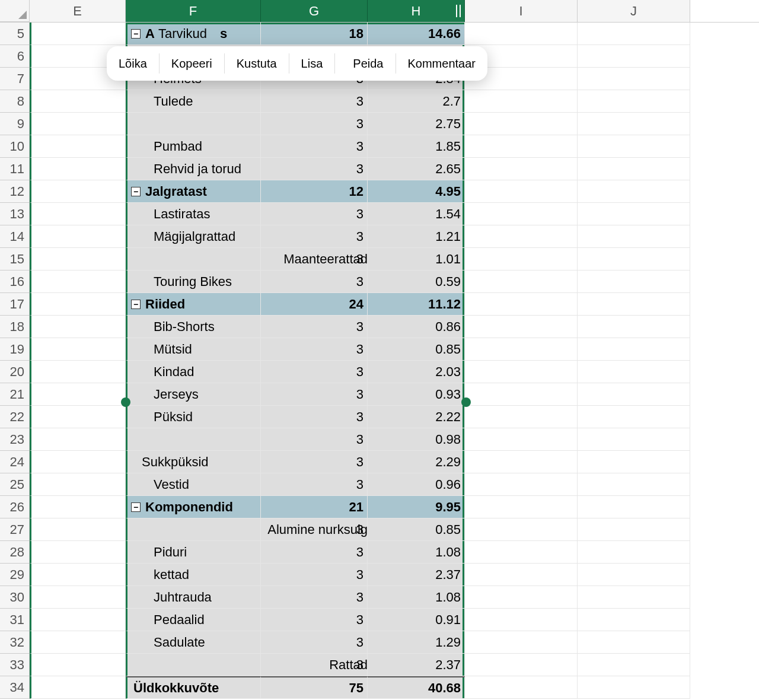  I want to click on column-header-f: F, so click(193, 11).